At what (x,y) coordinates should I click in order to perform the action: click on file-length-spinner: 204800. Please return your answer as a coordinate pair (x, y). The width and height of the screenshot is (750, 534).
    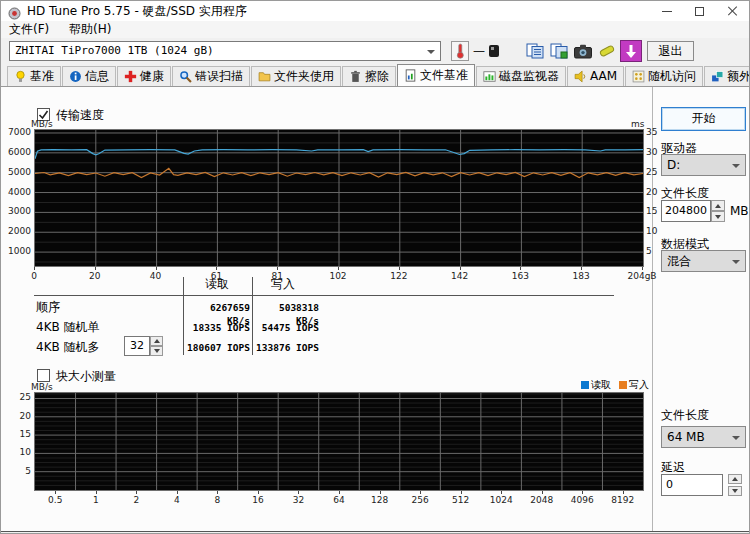
    Looking at the image, I should click on (693, 211).